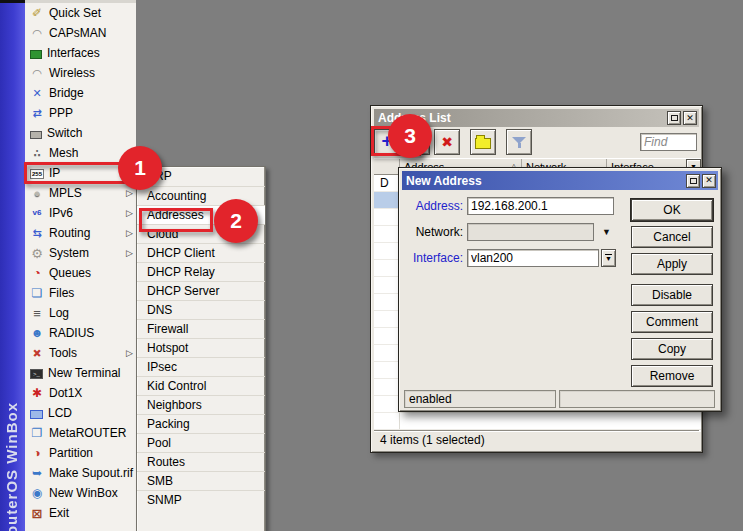 The height and width of the screenshot is (531, 743). What do you see at coordinates (674, 118) in the screenshot?
I see `maximize-icon` at bounding box center [674, 118].